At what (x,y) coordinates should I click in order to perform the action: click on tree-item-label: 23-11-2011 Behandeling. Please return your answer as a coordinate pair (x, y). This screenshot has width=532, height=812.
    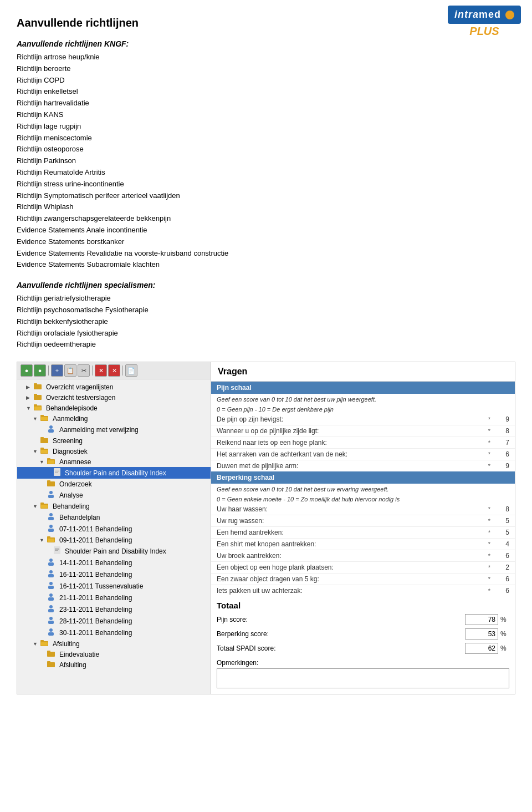
    Looking at the image, I should click on (95, 610).